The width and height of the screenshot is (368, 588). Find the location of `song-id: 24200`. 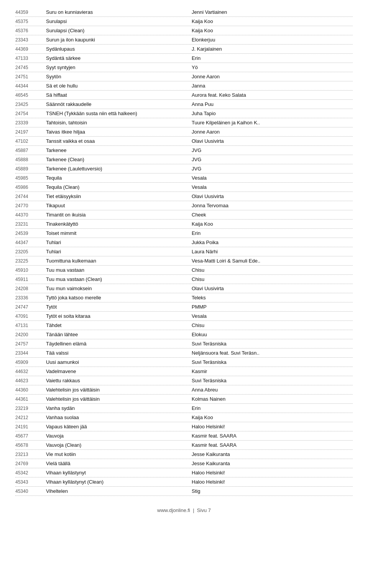

song-id: 24200 is located at coordinates (31, 335).